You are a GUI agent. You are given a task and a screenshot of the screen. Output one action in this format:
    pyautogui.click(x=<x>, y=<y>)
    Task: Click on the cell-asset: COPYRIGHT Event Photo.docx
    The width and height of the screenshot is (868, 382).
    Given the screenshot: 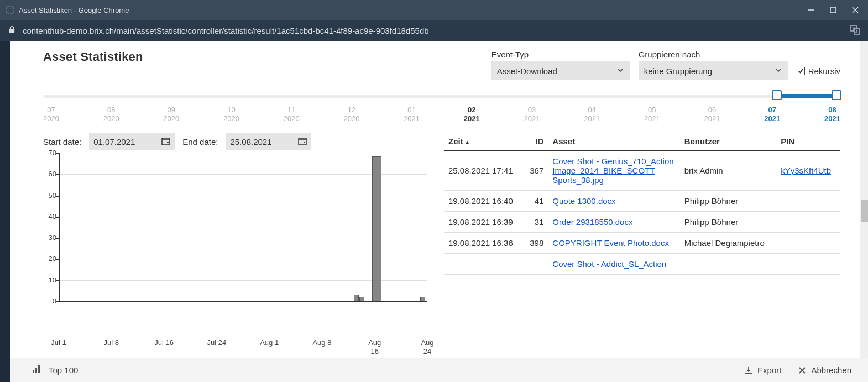 What is the action you would take?
    pyautogui.click(x=614, y=243)
    